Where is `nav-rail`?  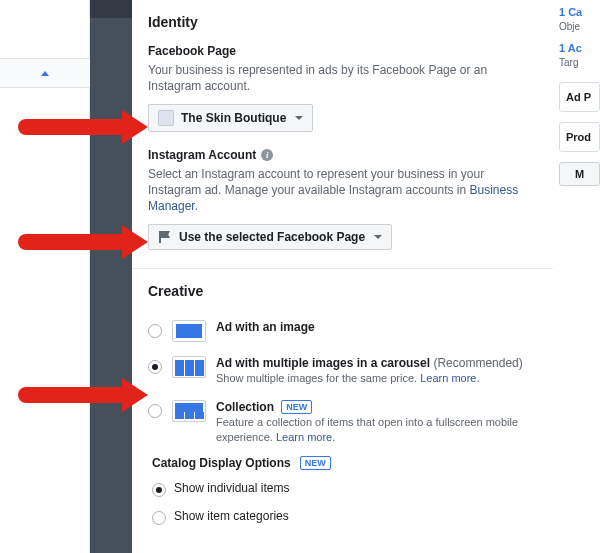
nav-rail is located at coordinates (111, 276).